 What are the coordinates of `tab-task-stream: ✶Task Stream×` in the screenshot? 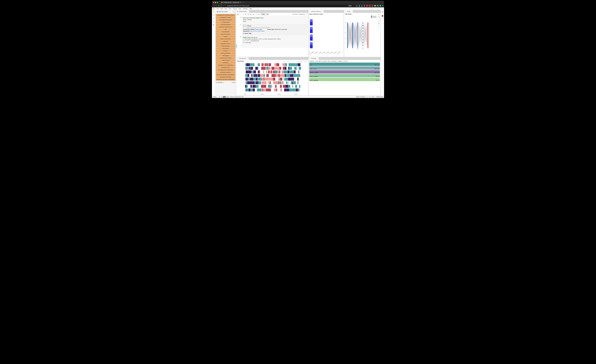 It's located at (242, 59).